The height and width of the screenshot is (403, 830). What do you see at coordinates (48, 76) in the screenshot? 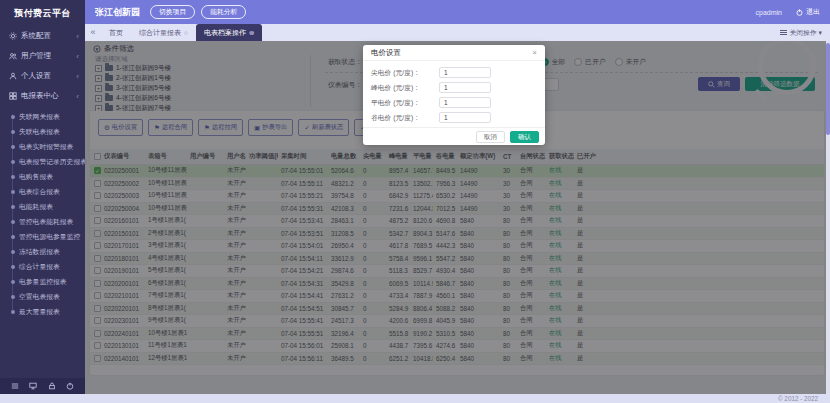
I see `sidebar-group-label: 个人设置` at bounding box center [48, 76].